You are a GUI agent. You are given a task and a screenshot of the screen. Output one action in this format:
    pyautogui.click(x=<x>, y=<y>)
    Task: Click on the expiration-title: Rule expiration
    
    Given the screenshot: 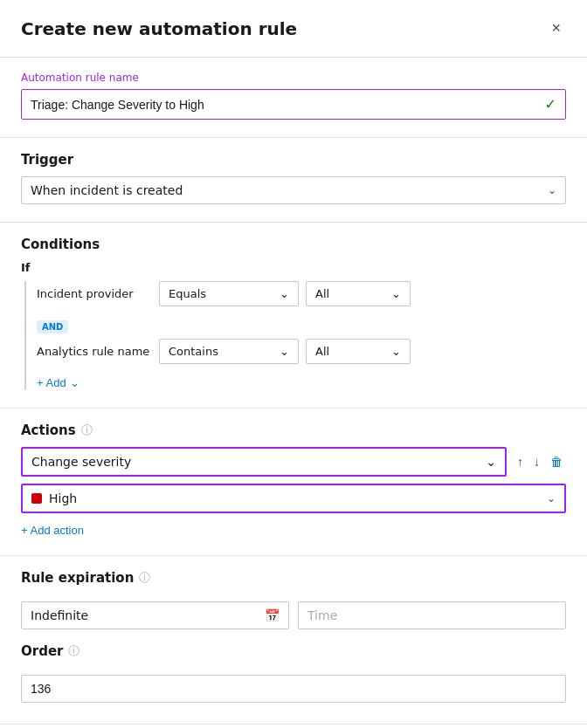 What is the action you would take?
    pyautogui.click(x=77, y=578)
    